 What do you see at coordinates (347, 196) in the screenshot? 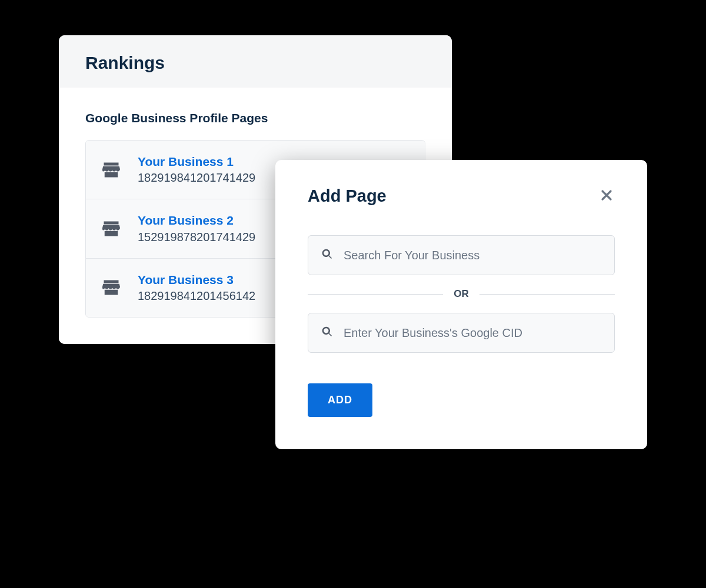
I see `modal-title: Add Page` at bounding box center [347, 196].